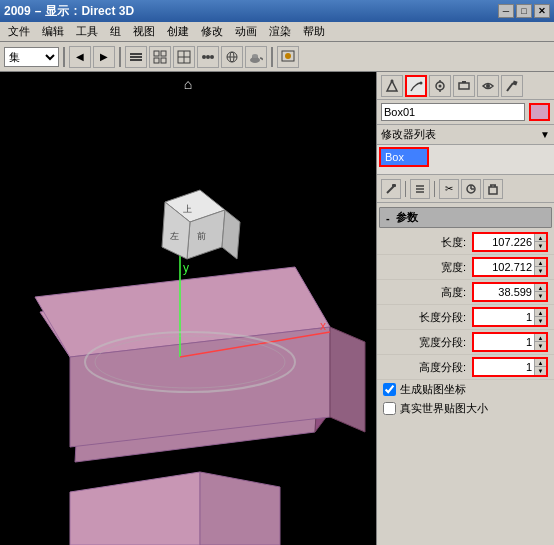  What do you see at coordinates (540, 296) in the screenshot?
I see `param-spin-down-height: ▼` at bounding box center [540, 296].